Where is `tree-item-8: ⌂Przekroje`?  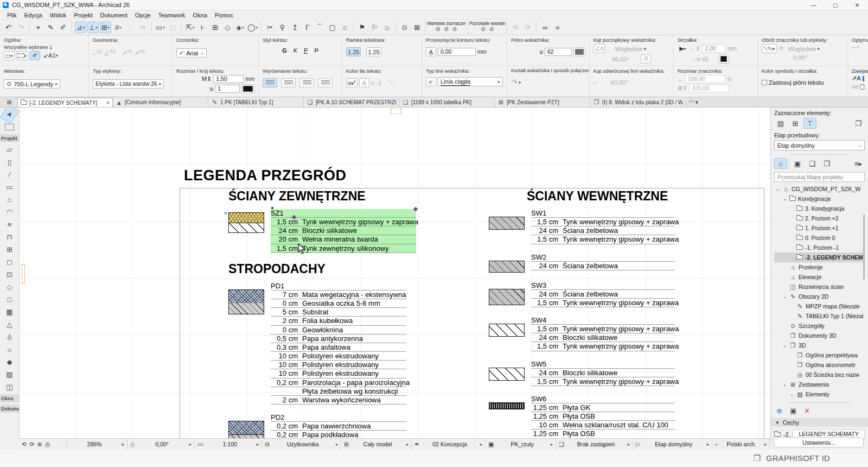 tree-item-8: ⌂Przekroje is located at coordinates (819, 267).